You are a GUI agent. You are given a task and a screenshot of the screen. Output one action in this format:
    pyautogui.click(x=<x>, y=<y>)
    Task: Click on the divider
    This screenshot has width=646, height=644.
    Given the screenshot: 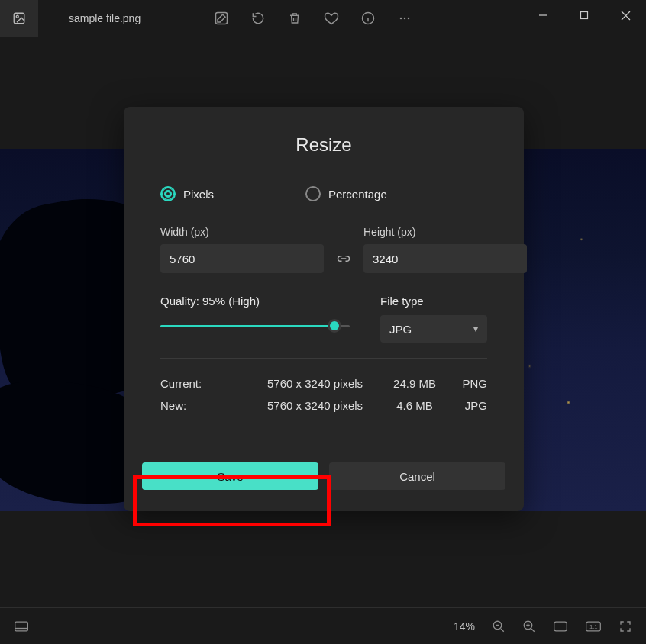 What is the action you would take?
    pyautogui.click(x=324, y=359)
    